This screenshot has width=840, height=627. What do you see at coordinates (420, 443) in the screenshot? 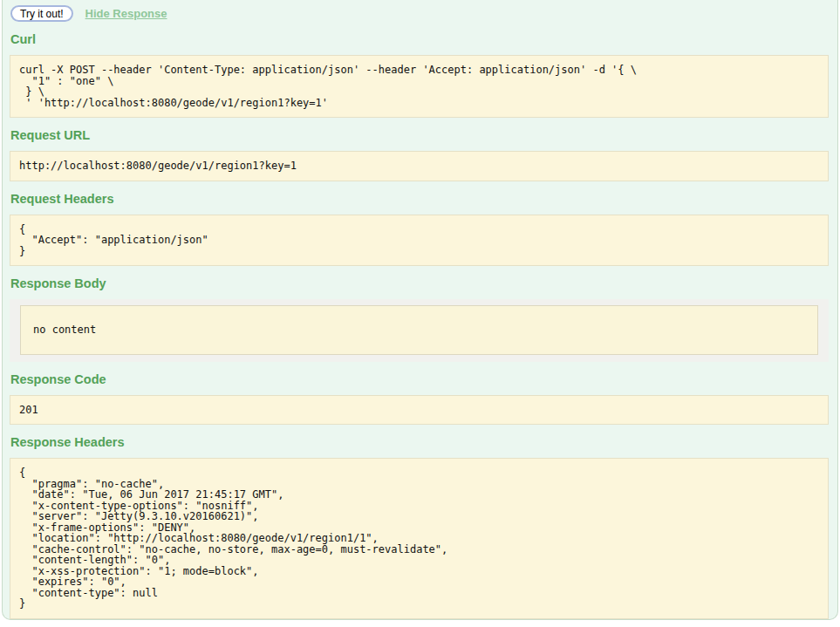
I see `response-headers-heading: Response Headers` at bounding box center [420, 443].